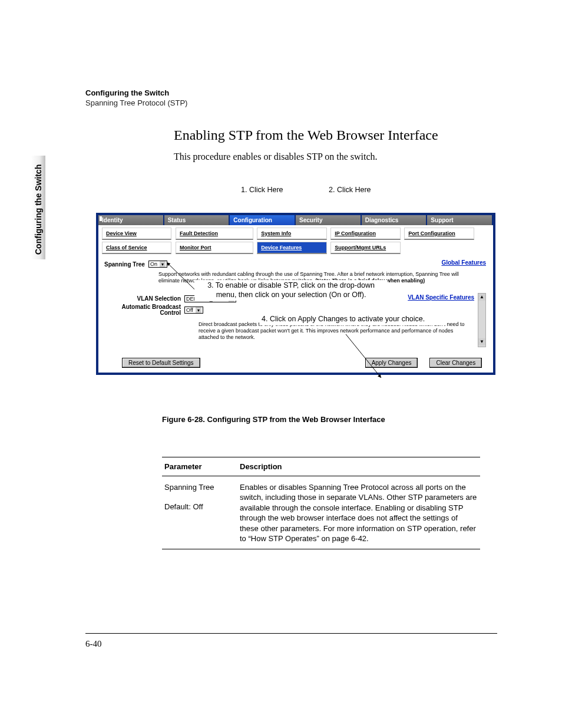  What do you see at coordinates (330, 420) in the screenshot?
I see `figure-caption: Figure 6-28. Configuring STP from the We…` at bounding box center [330, 420].